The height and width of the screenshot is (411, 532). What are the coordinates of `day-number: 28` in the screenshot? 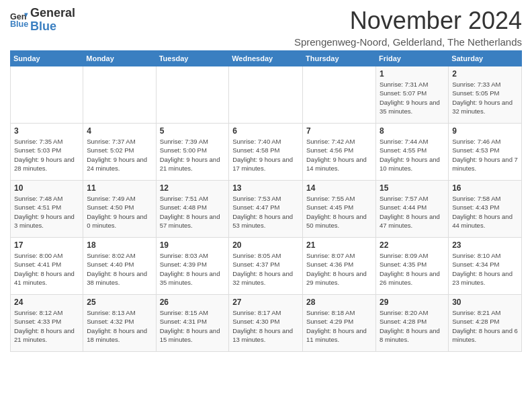 It's located at (339, 302).